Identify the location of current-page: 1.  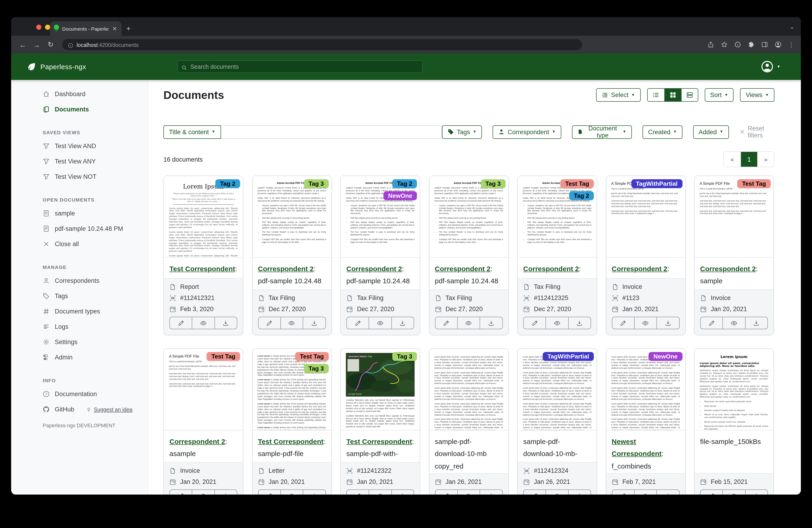
(749, 159).